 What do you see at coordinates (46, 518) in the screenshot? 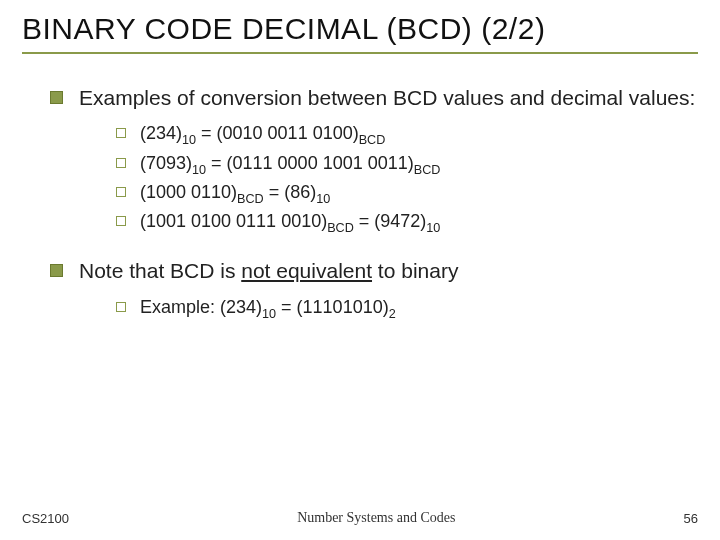
I see `footer-left: CS2100` at bounding box center [46, 518].